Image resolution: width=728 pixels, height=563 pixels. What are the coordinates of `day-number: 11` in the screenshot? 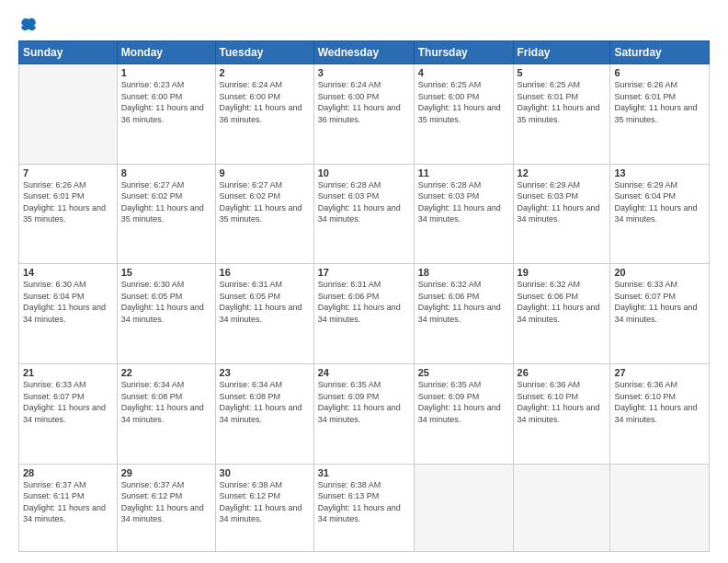 It's located at (463, 173).